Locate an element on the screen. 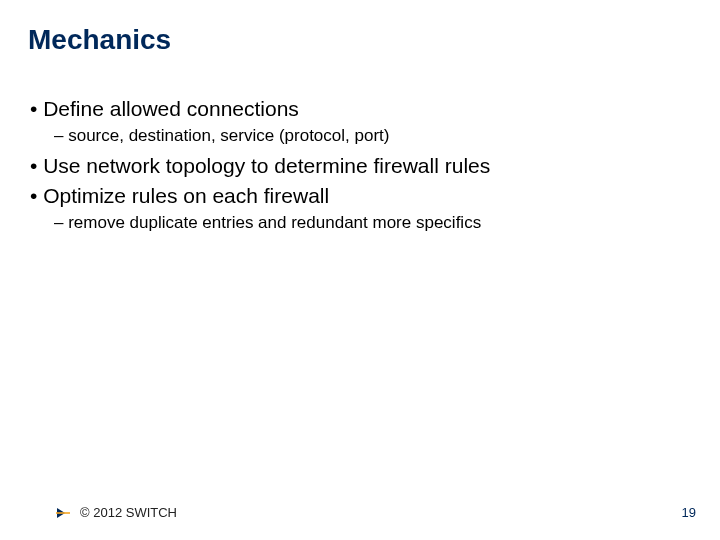 This screenshot has width=720, height=540. slide-title: Mechanics is located at coordinates (360, 40).